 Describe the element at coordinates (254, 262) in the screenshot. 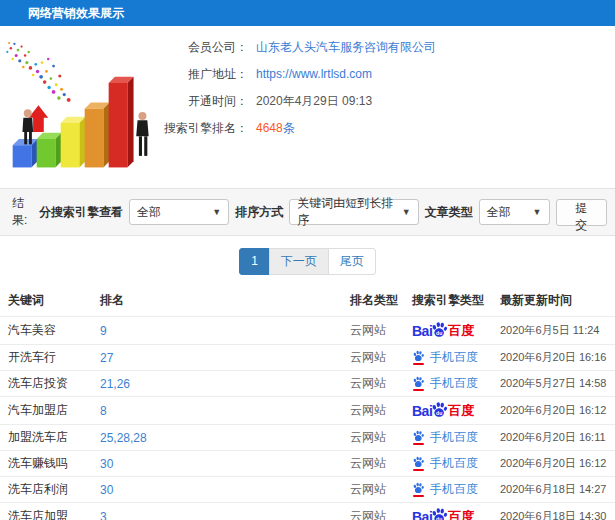

I see `page-1-button: 1` at that location.